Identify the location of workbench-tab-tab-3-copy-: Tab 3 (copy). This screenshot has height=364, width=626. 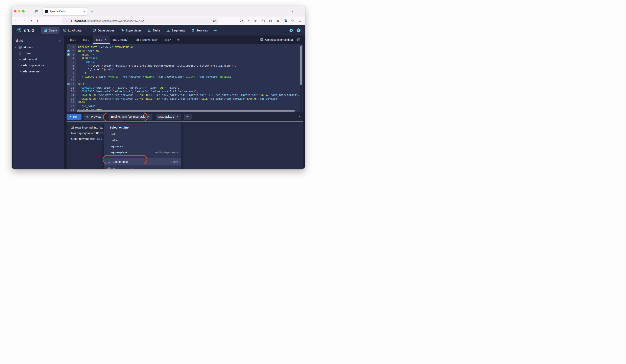
(121, 40).